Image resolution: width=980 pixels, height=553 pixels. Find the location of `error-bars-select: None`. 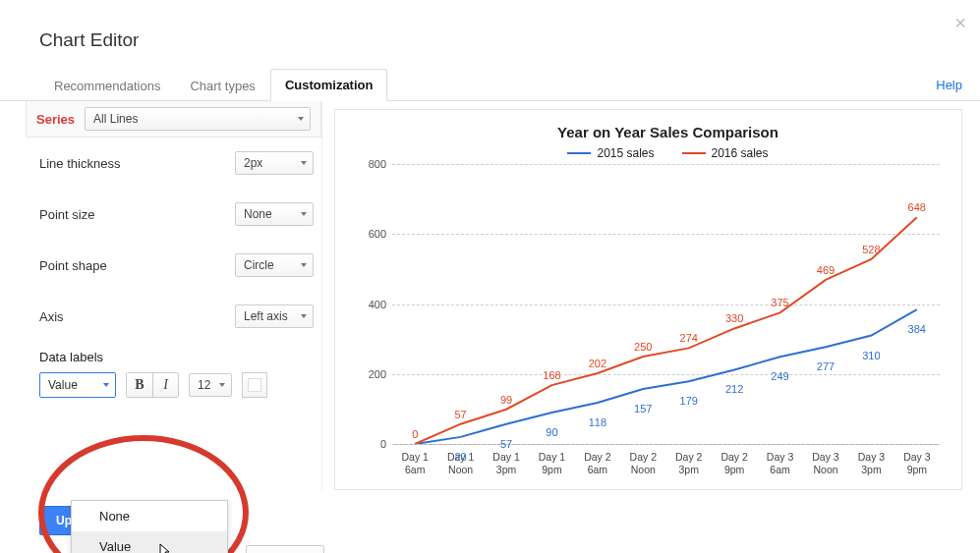

error-bars-select: None is located at coordinates (285, 549).